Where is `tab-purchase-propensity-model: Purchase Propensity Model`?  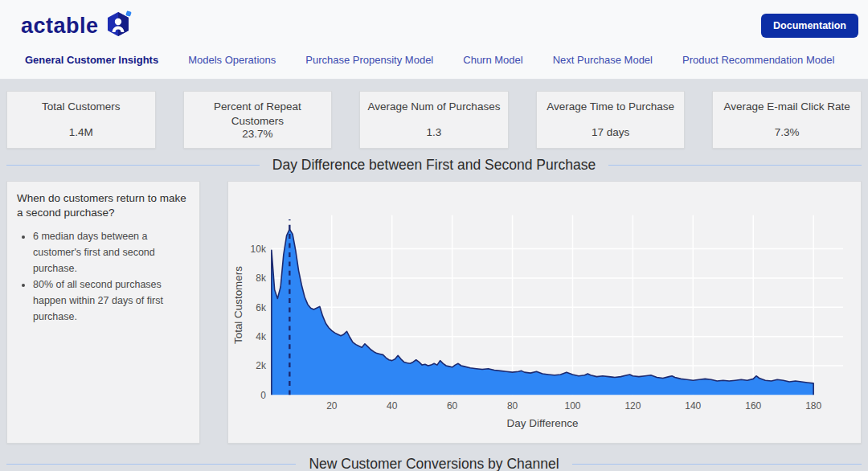 tab-purchase-propensity-model: Purchase Propensity Model is located at coordinates (370, 59).